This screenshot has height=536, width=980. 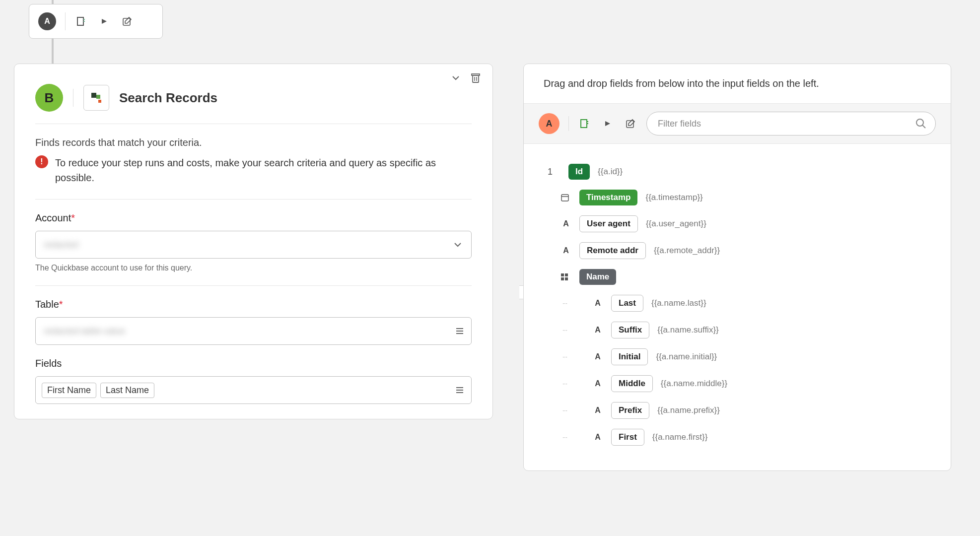 What do you see at coordinates (737, 277) in the screenshot?
I see `field-row: Name` at bounding box center [737, 277].